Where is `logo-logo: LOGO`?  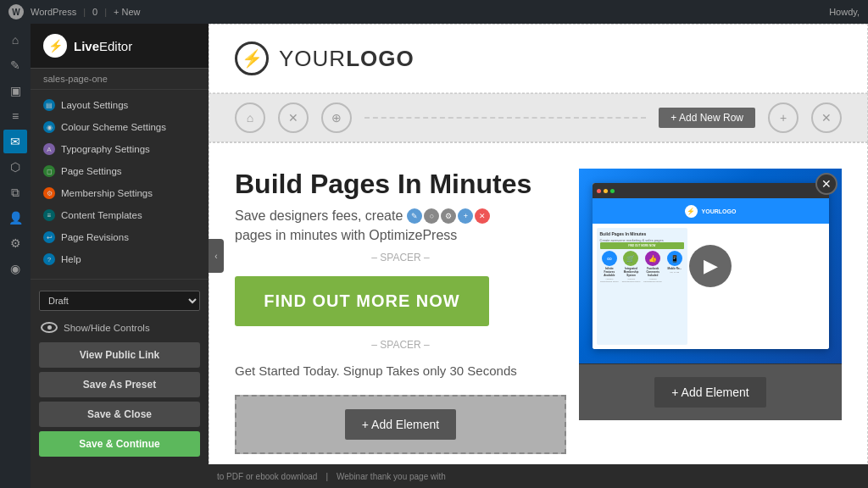
logo-logo: LOGO is located at coordinates (380, 58).